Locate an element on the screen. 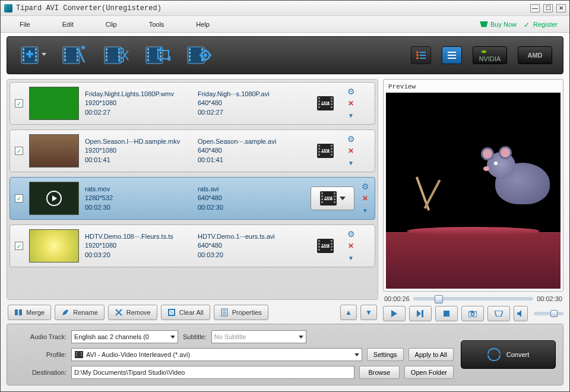  menu-help: Help is located at coordinates (203, 24).